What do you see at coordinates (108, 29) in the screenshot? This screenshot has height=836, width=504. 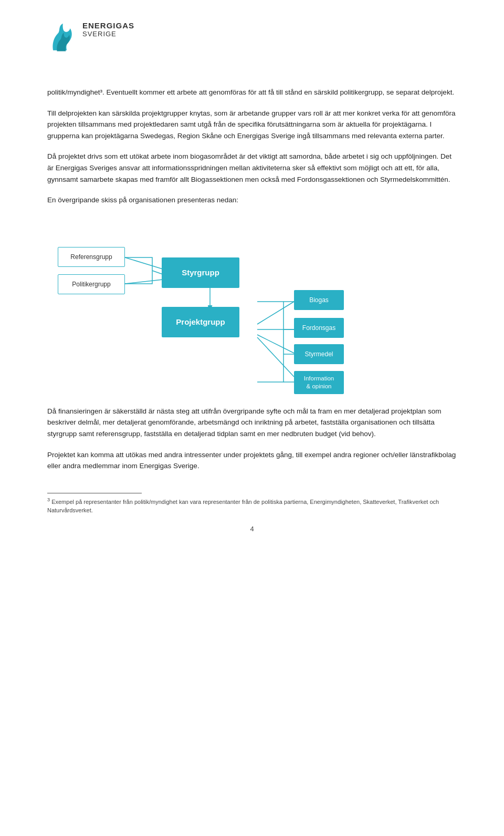 I see `logo-text: ENERGIGAS SVERIGE` at bounding box center [108, 29].